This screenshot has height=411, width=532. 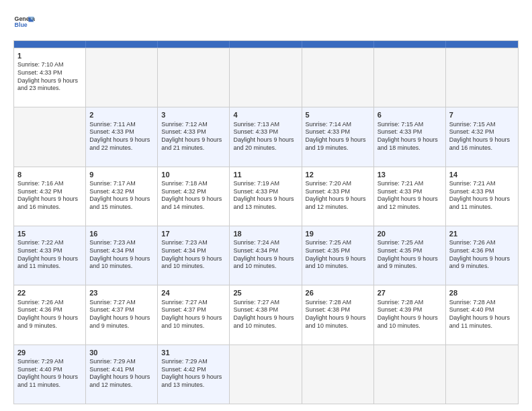 I want to click on calendar-cell: 17Sunrise: 7:23 AMSunset: 4:34 PMDayligh…, so click(x=193, y=255).